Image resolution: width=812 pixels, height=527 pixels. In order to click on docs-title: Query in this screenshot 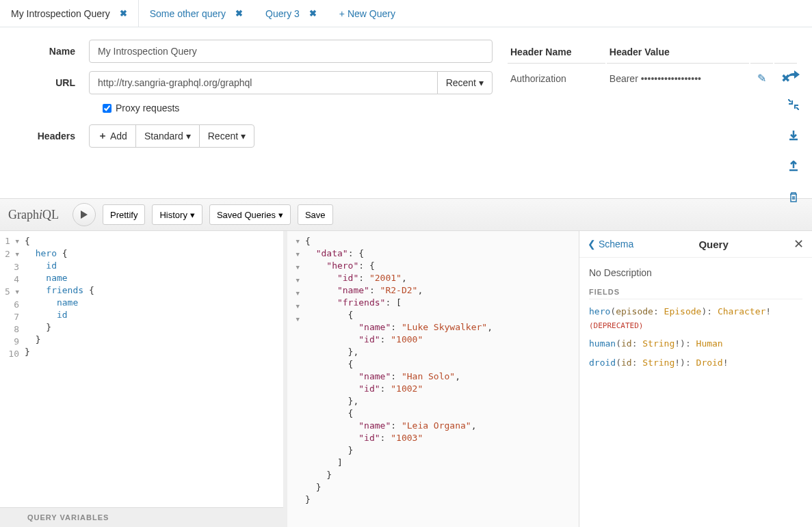, I will do `click(713, 245)`.